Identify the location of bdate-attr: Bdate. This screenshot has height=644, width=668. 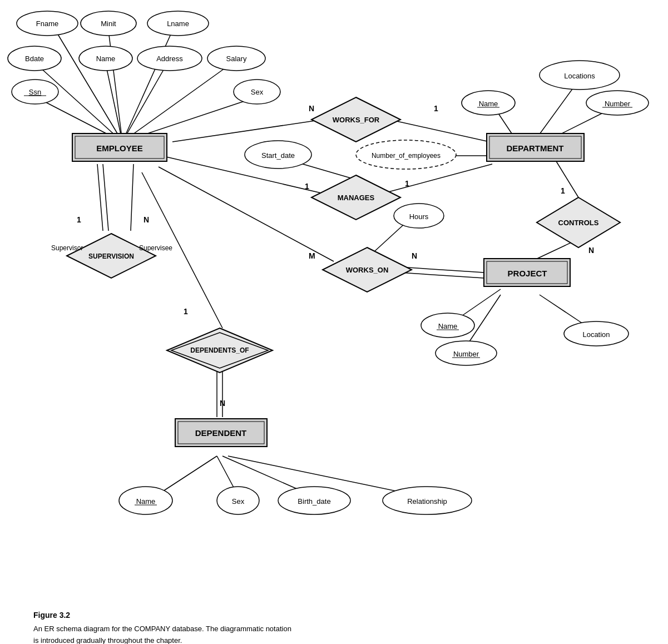
(34, 59).